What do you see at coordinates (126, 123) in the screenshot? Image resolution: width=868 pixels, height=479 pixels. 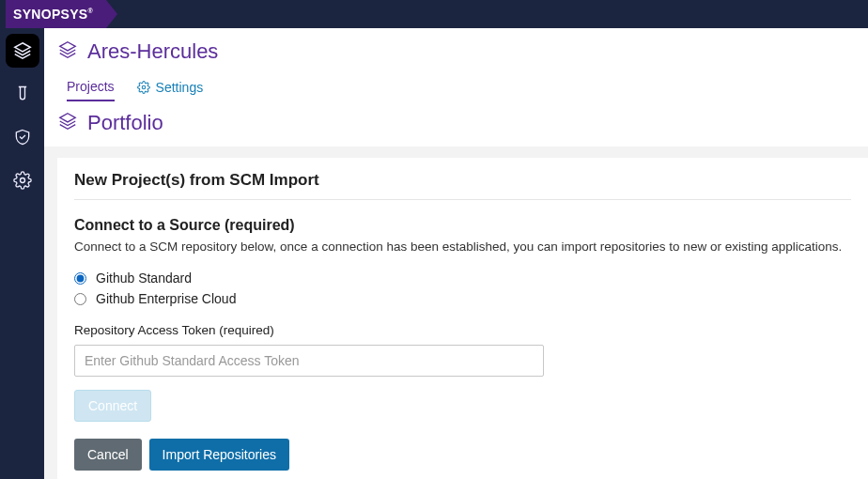 I see `portfolio-title: Portfolio` at bounding box center [126, 123].